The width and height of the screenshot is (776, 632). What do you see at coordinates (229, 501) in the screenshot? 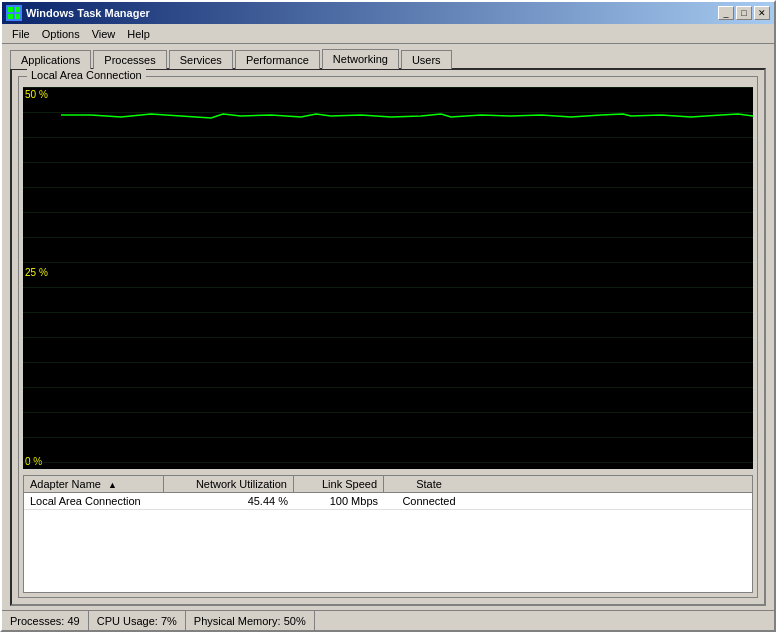
I see `cell-utilization: 45.44 %` at bounding box center [229, 501].